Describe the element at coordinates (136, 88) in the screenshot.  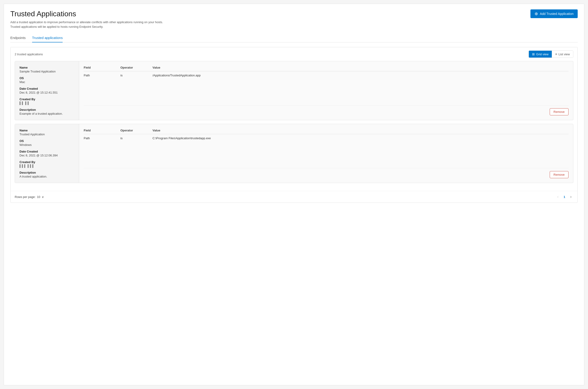
I see `condition-operator-1: is` at that location.